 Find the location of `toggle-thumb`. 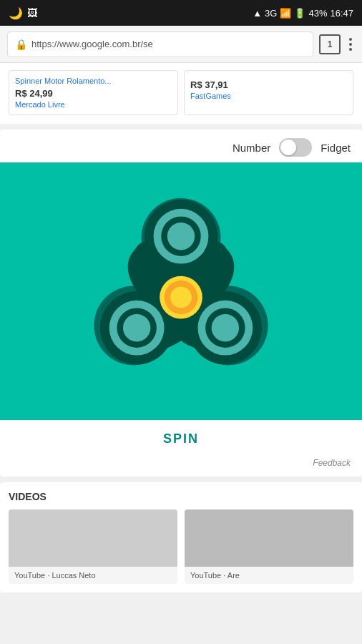

toggle-thumb is located at coordinates (288, 147).